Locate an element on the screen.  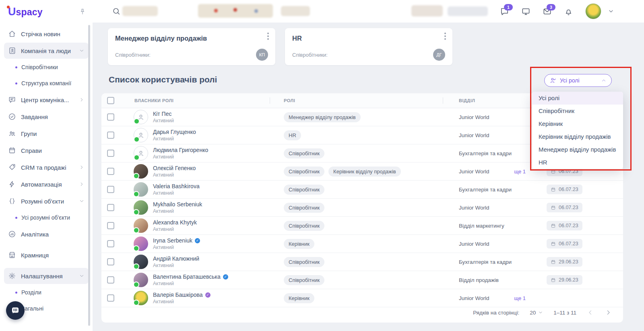
role-option-sales-manager: Менеджер відділу продажів is located at coordinates (578, 150).